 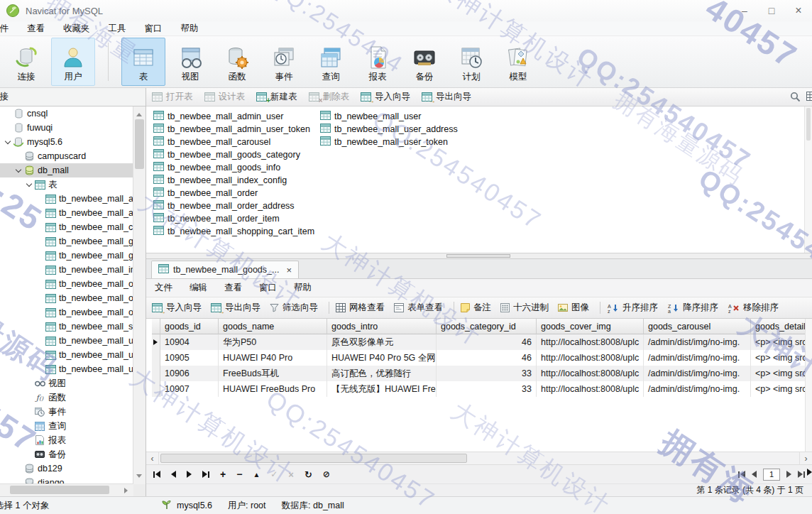 What do you see at coordinates (745, 11) in the screenshot?
I see `minimize-button: –` at bounding box center [745, 11].